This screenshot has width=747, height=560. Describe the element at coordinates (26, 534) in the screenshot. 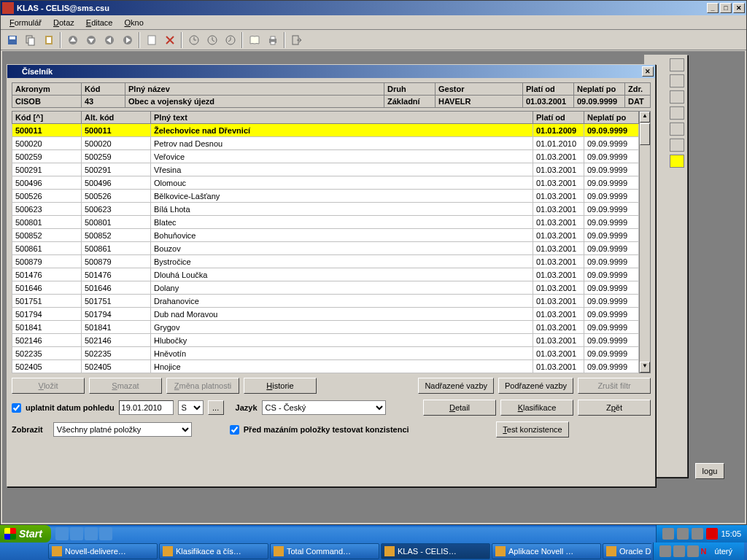

I see `start-button: Start` at that location.